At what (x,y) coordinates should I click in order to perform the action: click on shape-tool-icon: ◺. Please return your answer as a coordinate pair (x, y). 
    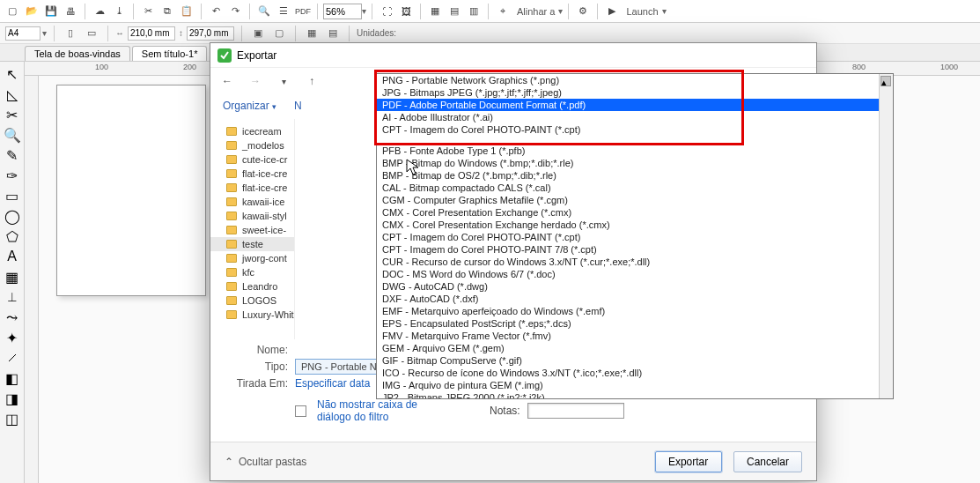
    Looking at the image, I should click on (12, 94).